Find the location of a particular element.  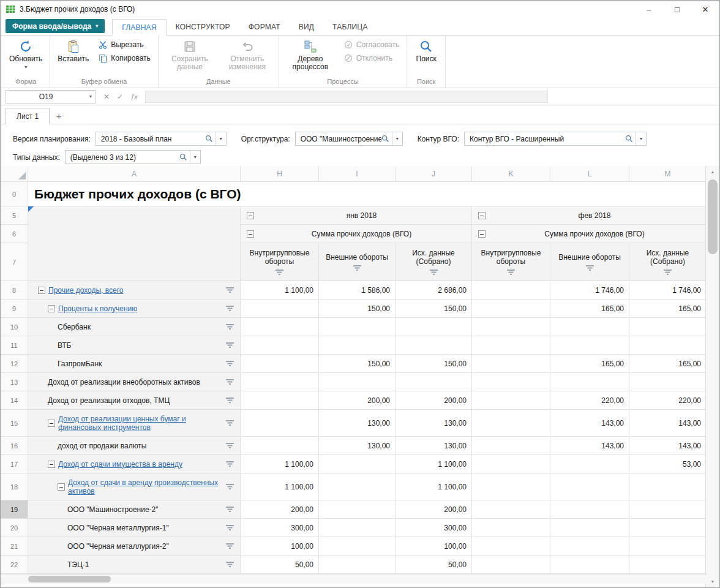

cell-H16 is located at coordinates (280, 446).